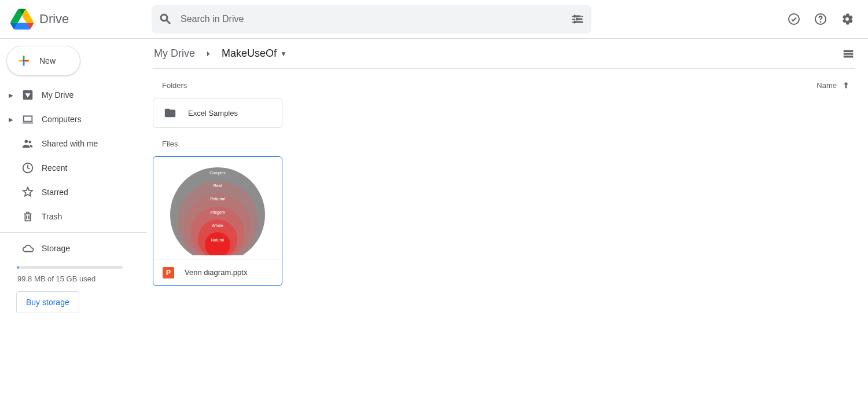  Describe the element at coordinates (73, 119) in the screenshot. I see `sidebar-item-computers: ▶ Computers` at that location.